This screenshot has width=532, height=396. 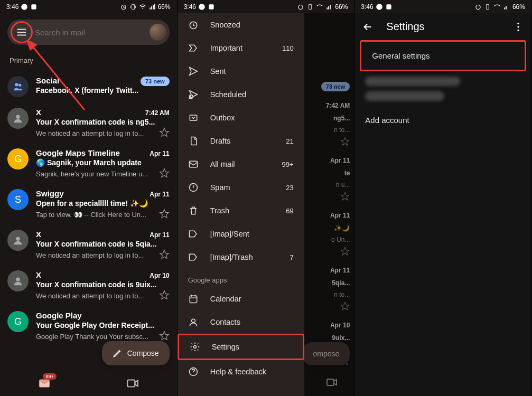 I want to click on general-settings-item: General settings, so click(x=443, y=56).